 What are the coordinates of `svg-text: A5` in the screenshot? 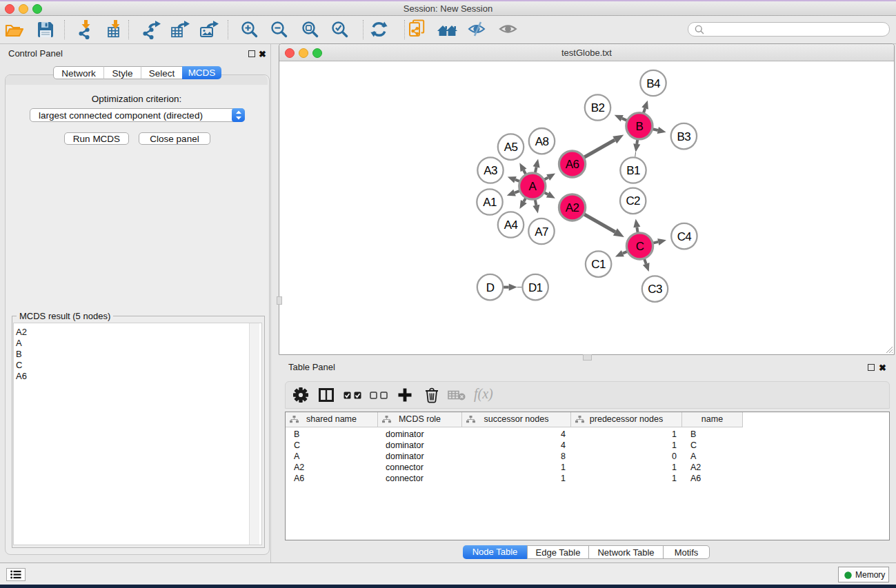 It's located at (511, 148).